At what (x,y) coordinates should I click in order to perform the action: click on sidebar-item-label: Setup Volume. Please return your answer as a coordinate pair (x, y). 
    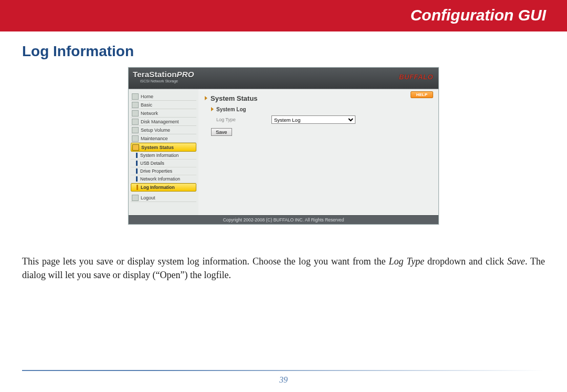
    Looking at the image, I should click on (155, 130).